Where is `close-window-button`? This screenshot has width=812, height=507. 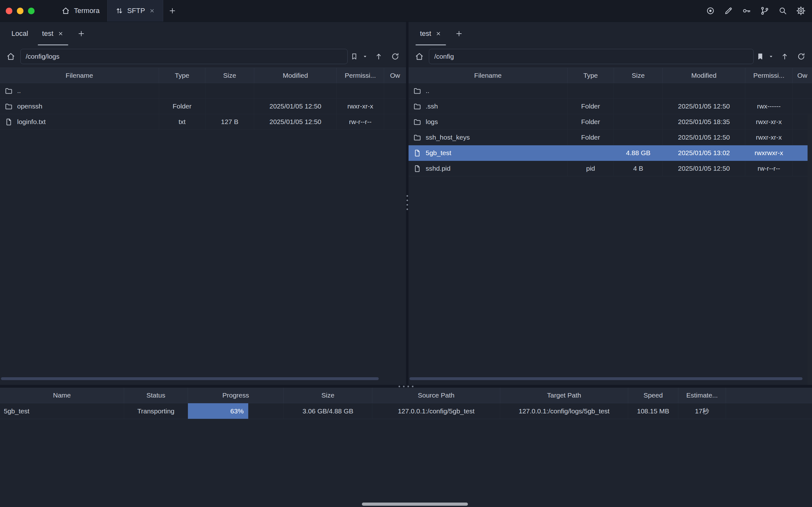
close-window-button is located at coordinates (9, 11).